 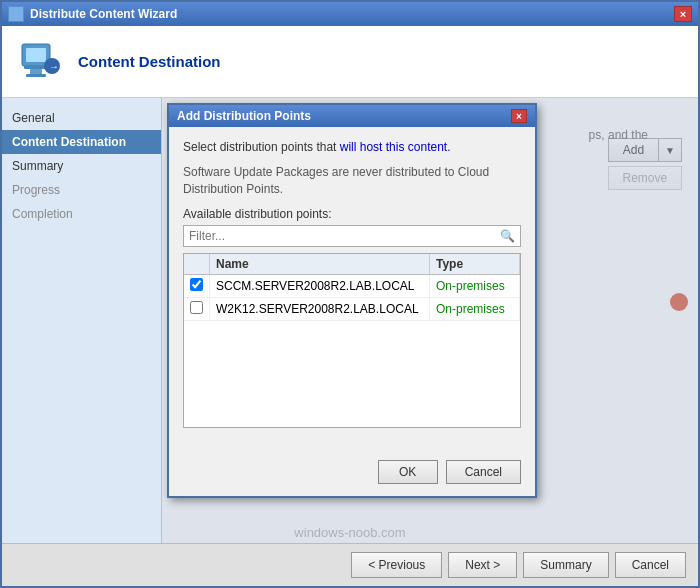 What do you see at coordinates (396, 147) in the screenshot?
I see `modal-text-highlight: will host this content.` at bounding box center [396, 147].